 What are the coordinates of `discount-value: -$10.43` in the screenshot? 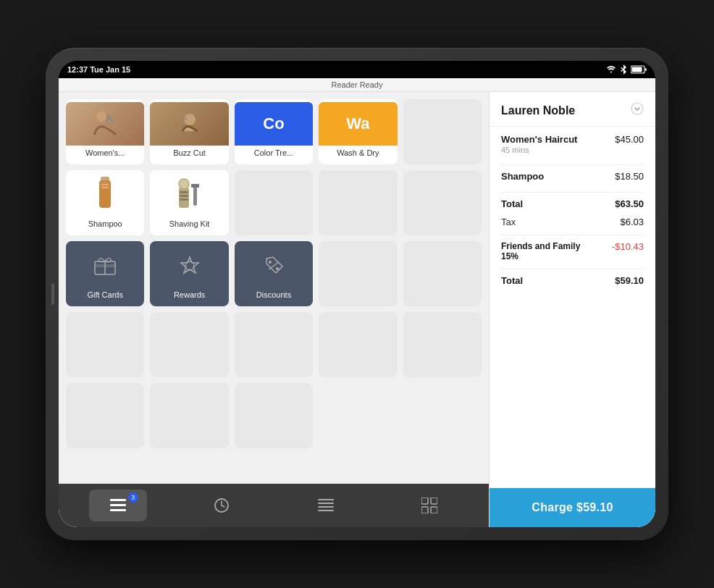 It's located at (628, 251).